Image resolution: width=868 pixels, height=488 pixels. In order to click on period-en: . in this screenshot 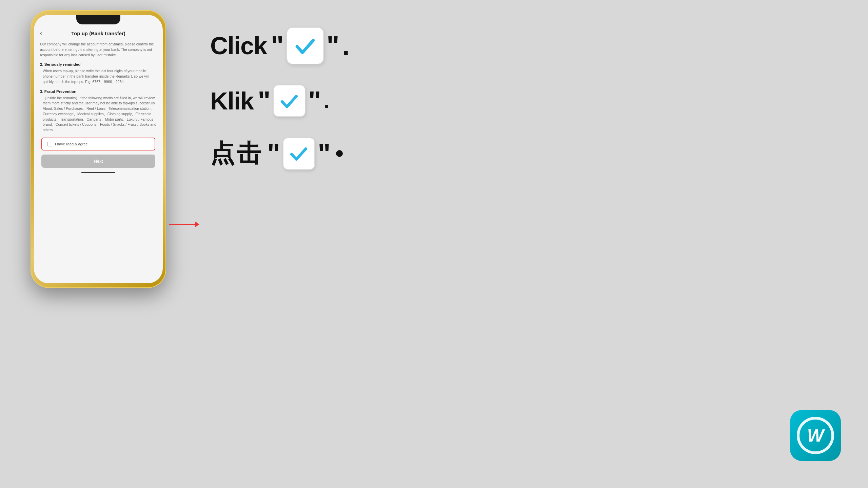, I will do `click(346, 46)`.